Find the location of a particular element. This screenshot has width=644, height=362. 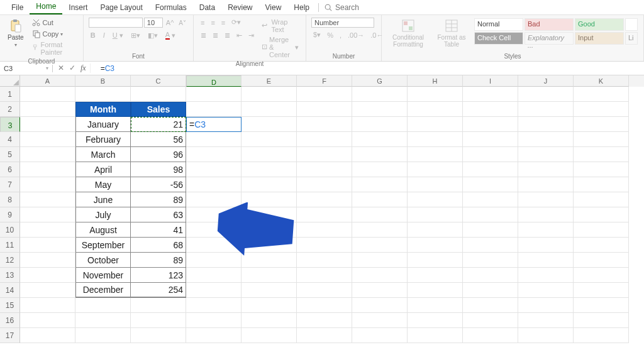

col-header-k: K is located at coordinates (601, 81).